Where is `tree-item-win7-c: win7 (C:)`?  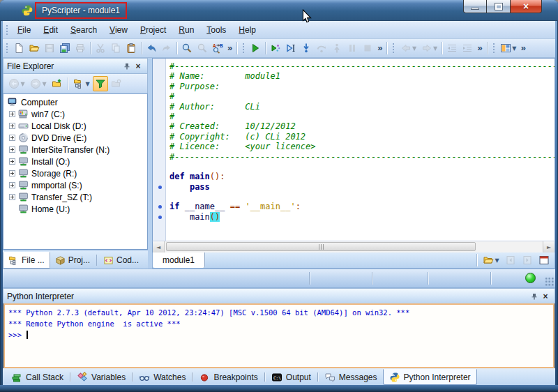
tree-item-win7-c: win7 (C:) is located at coordinates (75, 114).